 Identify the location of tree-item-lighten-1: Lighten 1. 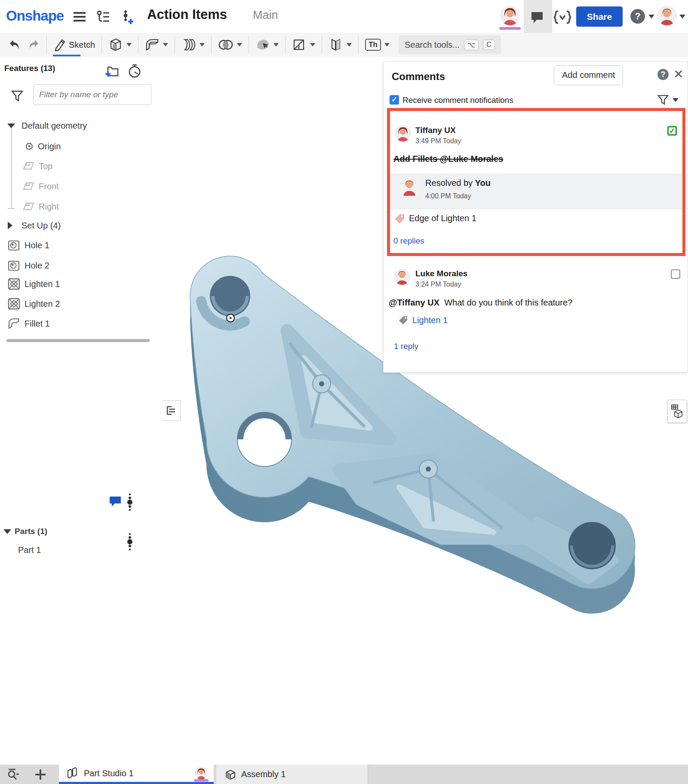
(79, 284).